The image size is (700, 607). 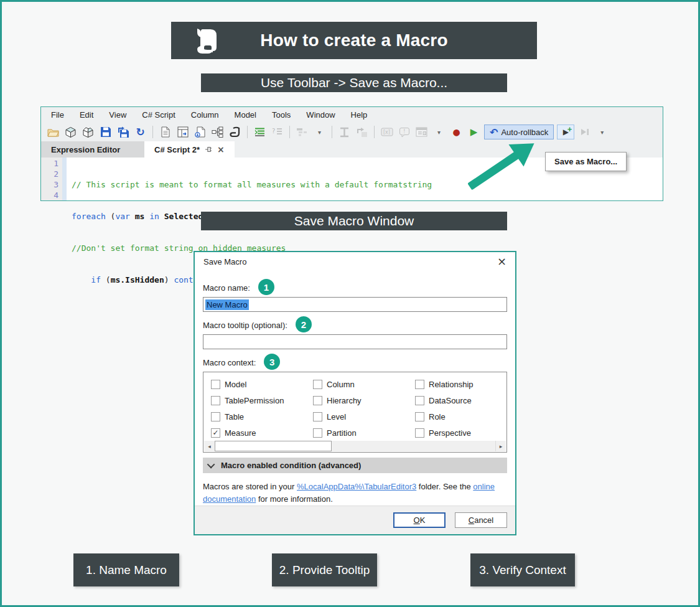 I want to click on open-folder-icon, so click(x=54, y=132).